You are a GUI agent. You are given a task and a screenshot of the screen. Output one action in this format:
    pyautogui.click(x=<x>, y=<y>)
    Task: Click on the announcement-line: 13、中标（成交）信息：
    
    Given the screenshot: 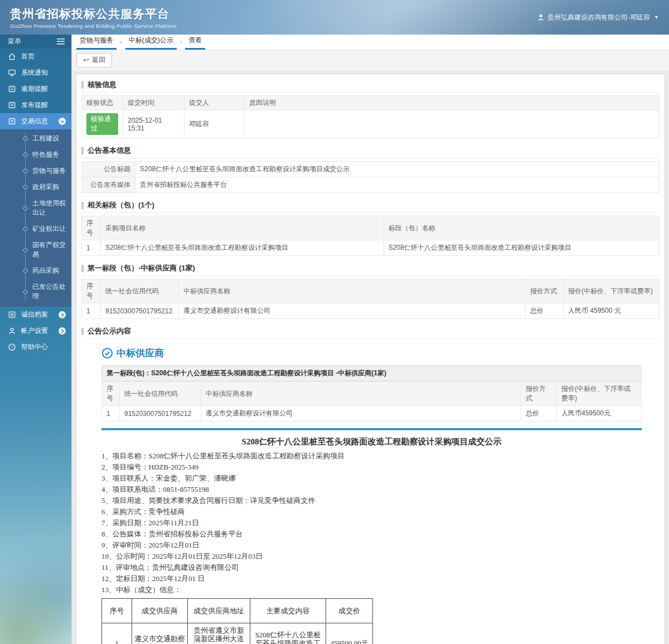 What is the action you would take?
    pyautogui.click(x=371, y=590)
    